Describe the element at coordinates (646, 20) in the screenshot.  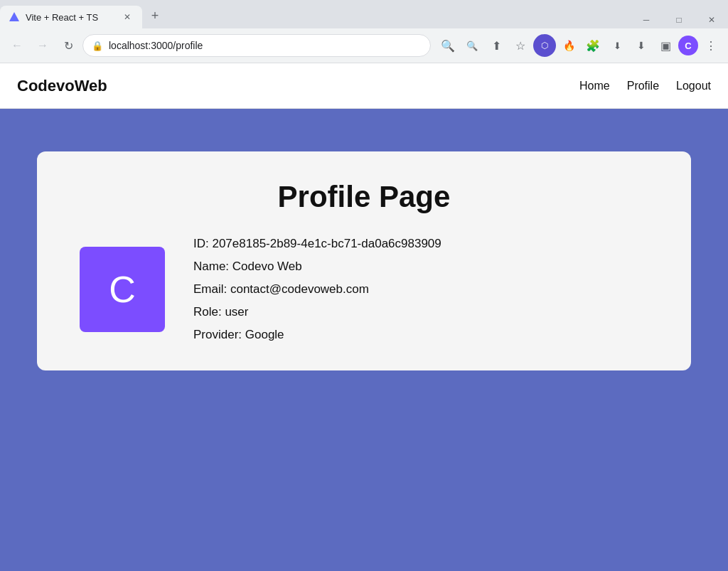
I see `minimize-button: ─` at that location.